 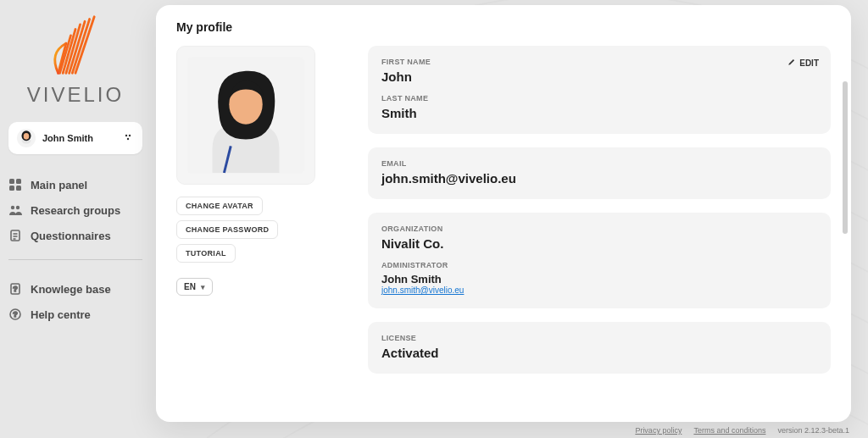 What do you see at coordinates (599, 338) in the screenshot?
I see `license-label: LICENSE` at bounding box center [599, 338].